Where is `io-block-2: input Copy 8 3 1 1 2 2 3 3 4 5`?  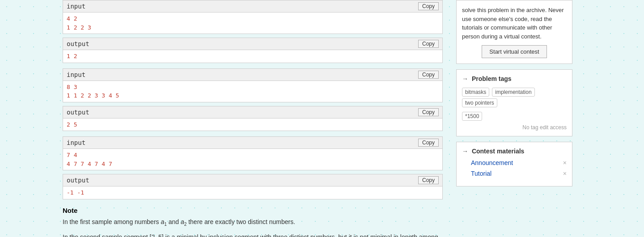
io-block-2: input Copy 8 3 1 1 2 2 3 3 4 5 is located at coordinates (253, 85).